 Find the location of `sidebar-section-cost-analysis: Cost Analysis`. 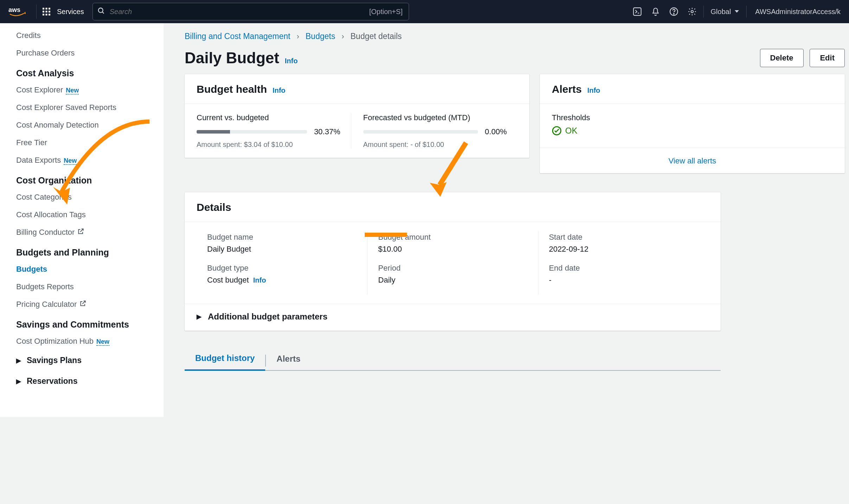

sidebar-section-cost-analysis: Cost Analysis is located at coordinates (90, 72).